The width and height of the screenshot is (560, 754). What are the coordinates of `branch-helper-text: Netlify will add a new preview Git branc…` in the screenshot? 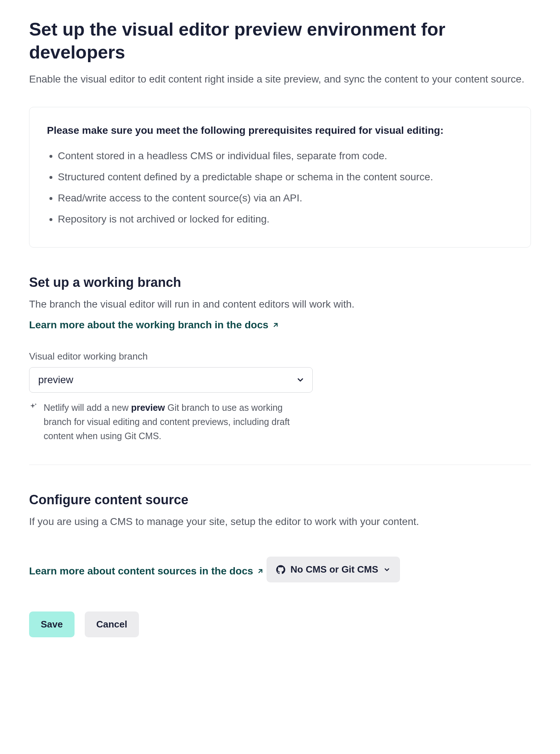 It's located at (178, 422).